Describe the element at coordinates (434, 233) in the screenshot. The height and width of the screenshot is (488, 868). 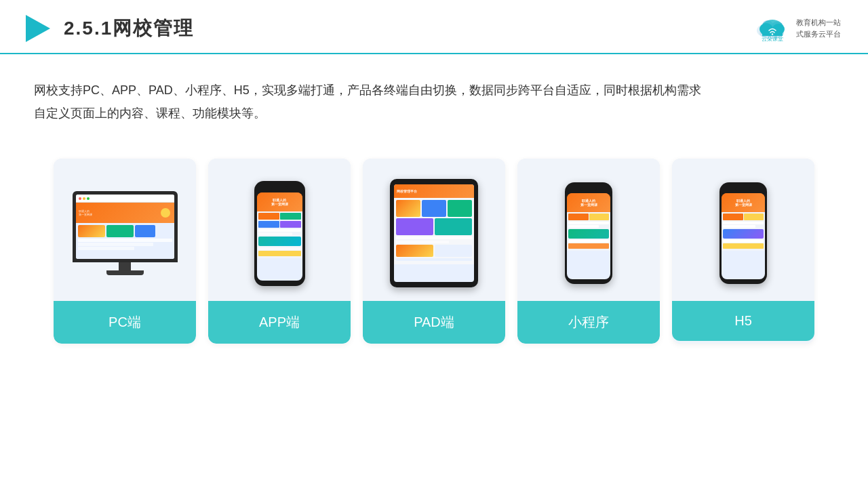
I see `pad-device-icon: 网校管理平台` at that location.